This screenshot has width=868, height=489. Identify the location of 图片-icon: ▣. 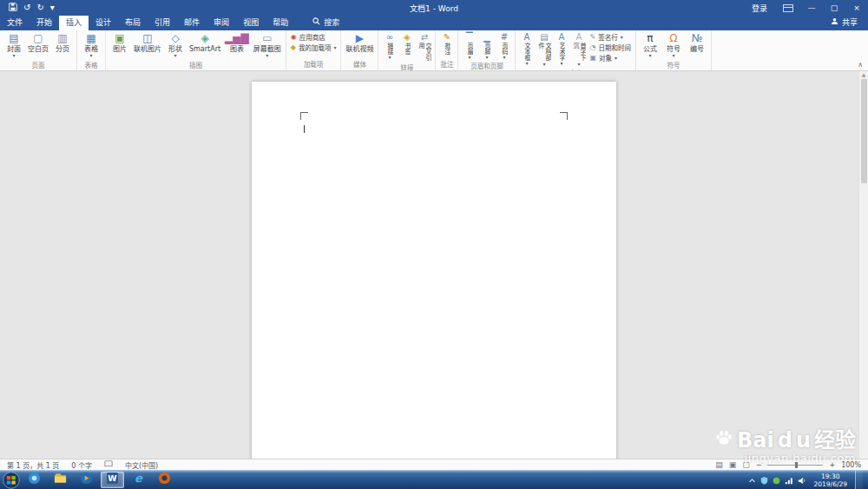
(120, 38).